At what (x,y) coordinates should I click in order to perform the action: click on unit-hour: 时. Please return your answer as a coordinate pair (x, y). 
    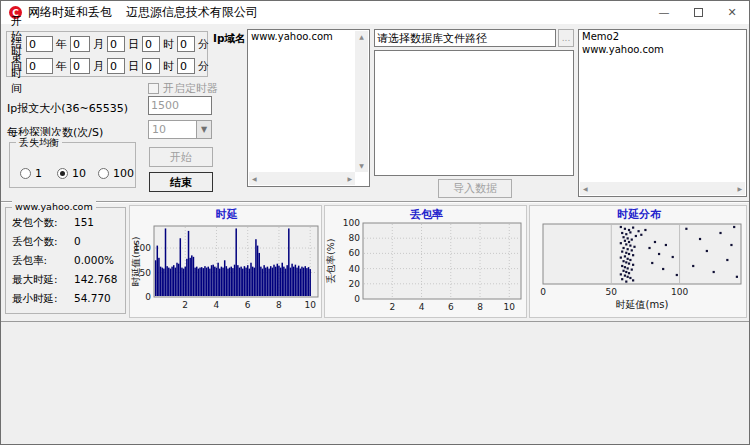
    Looking at the image, I should click on (168, 44).